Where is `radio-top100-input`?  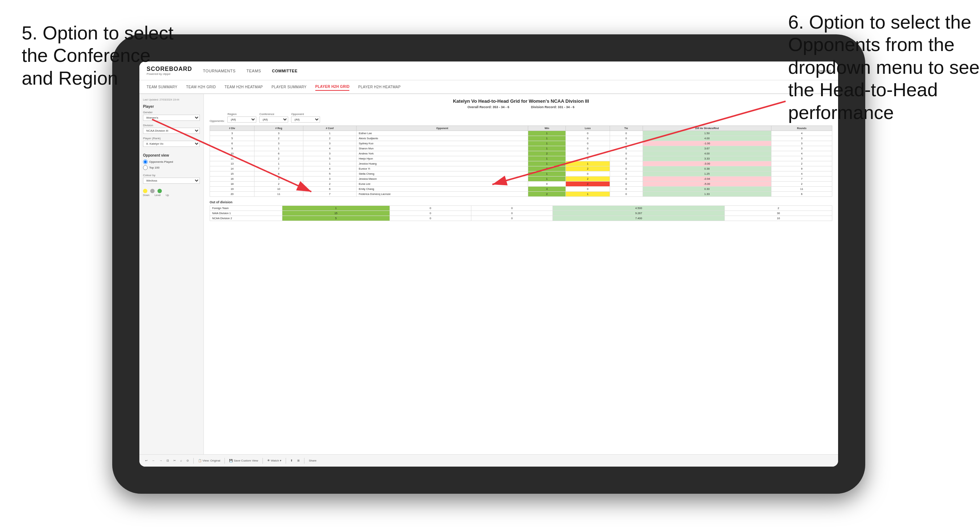 radio-top100-input is located at coordinates (145, 168).